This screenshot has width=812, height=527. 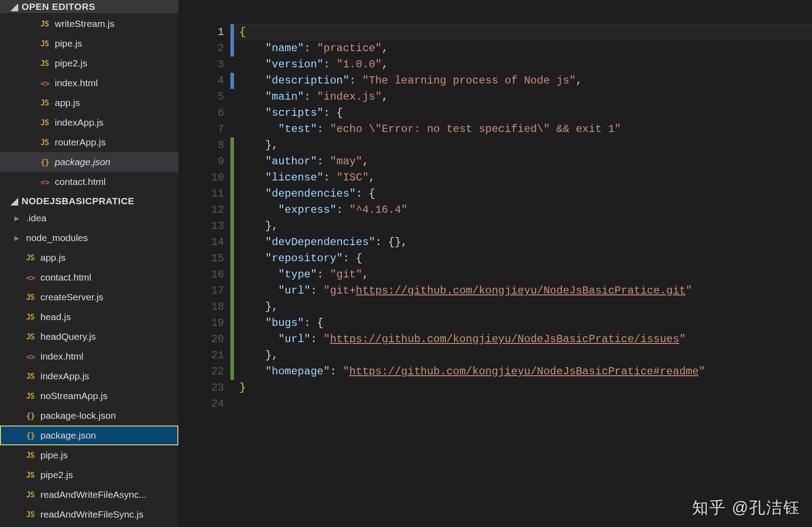 I want to click on file-item: JSnoStreamApp.js, so click(x=89, y=396).